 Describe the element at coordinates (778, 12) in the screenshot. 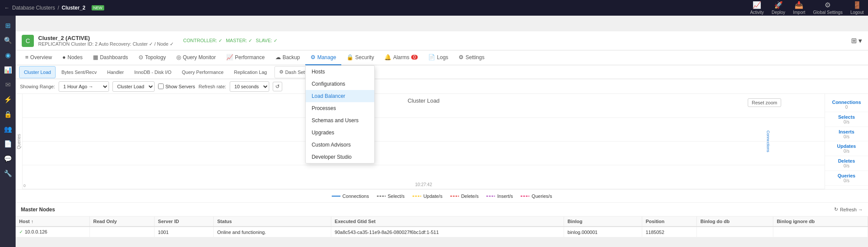

I see `deploy-label: Deploy` at that location.